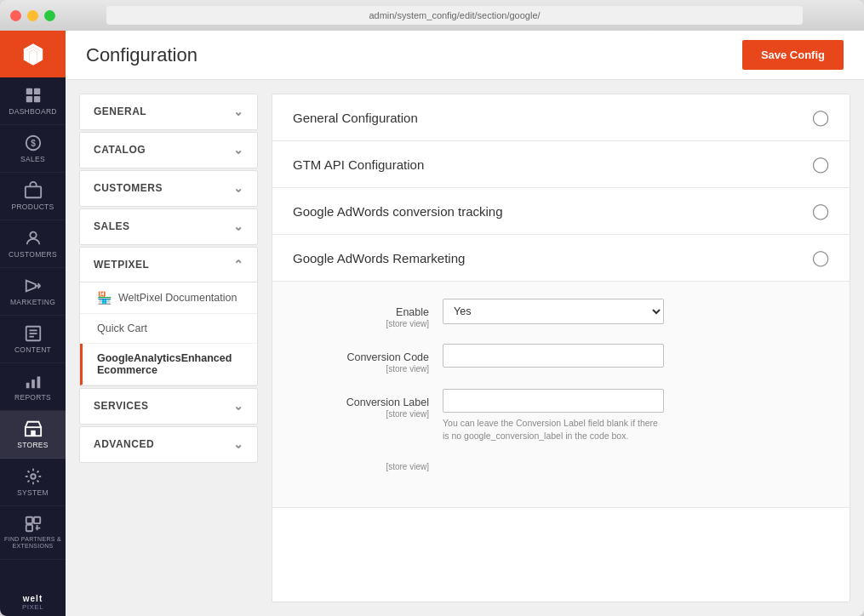 This screenshot has width=864, height=616. Describe the element at coordinates (32, 197) in the screenshot. I see `sidebar-item-products: PRODUCTS` at that location.